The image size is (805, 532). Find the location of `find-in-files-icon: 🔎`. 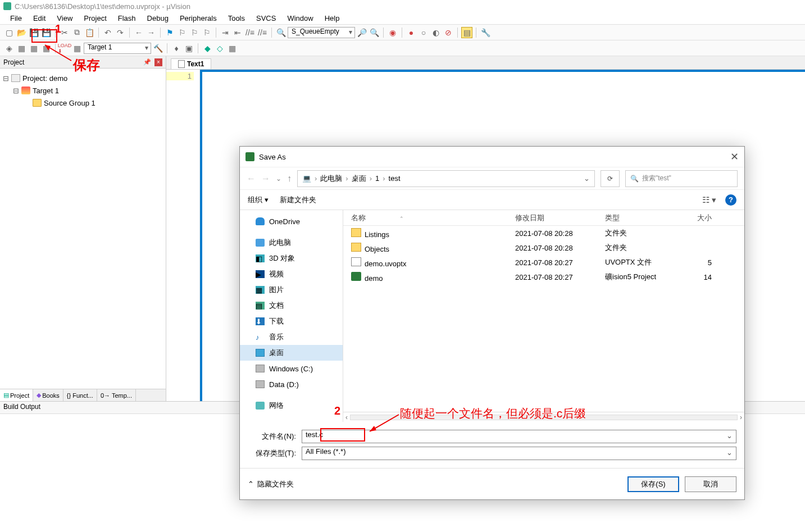

find-in-files-icon: 🔎 is located at coordinates (362, 33).